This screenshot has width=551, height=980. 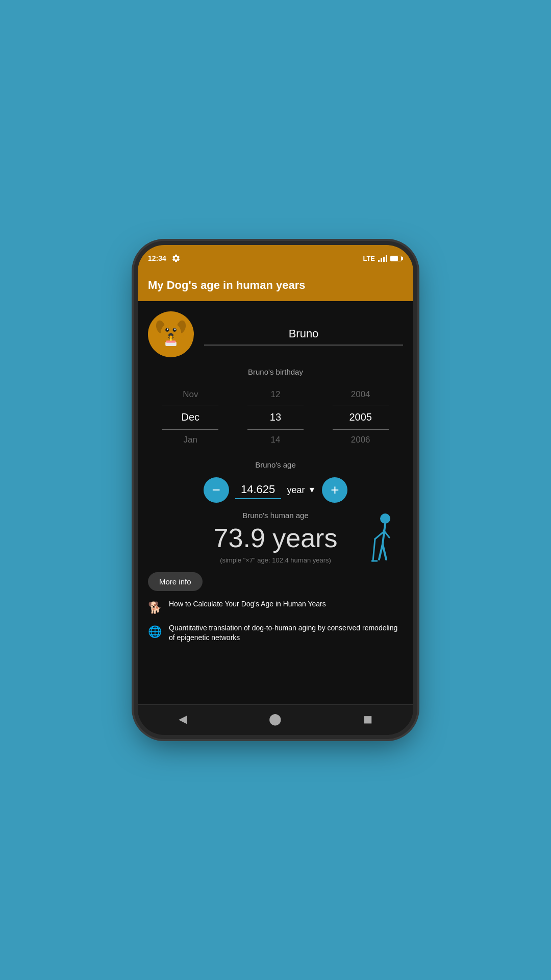 I want to click on app-header: My Dog's age in human years, so click(x=276, y=286).